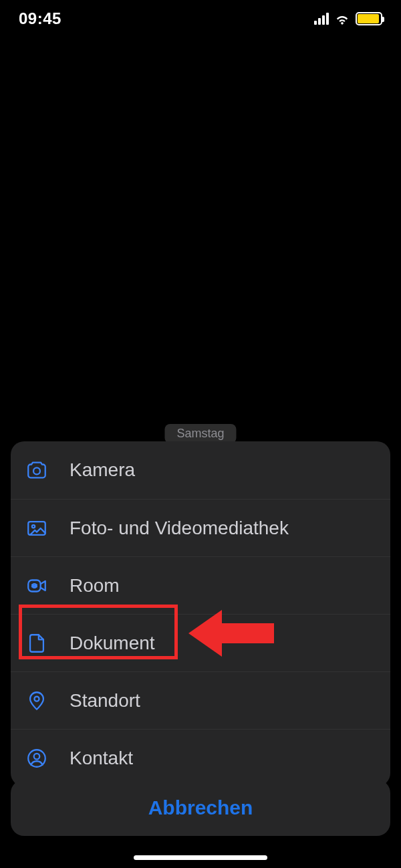 The width and height of the screenshot is (401, 868). What do you see at coordinates (37, 643) in the screenshot?
I see `document-icon` at bounding box center [37, 643].